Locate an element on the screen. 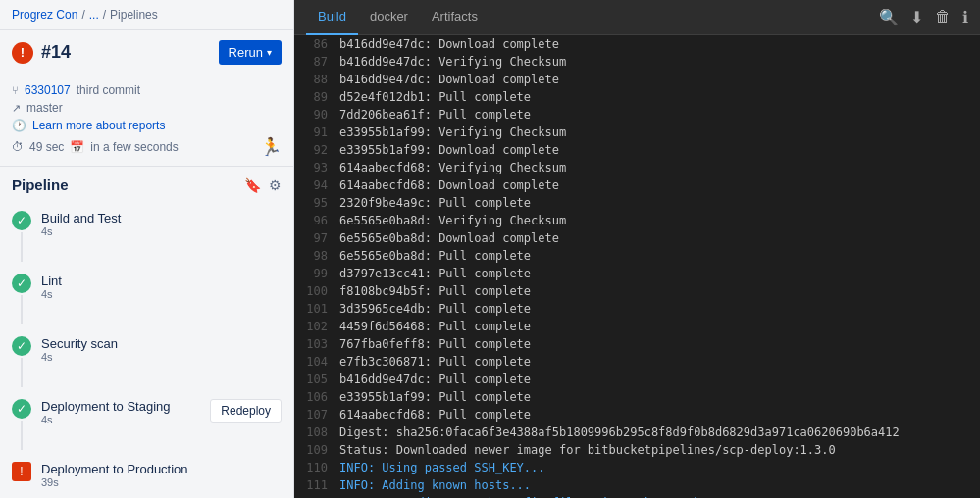  step-icon-success-1: ✓ is located at coordinates (22, 221).